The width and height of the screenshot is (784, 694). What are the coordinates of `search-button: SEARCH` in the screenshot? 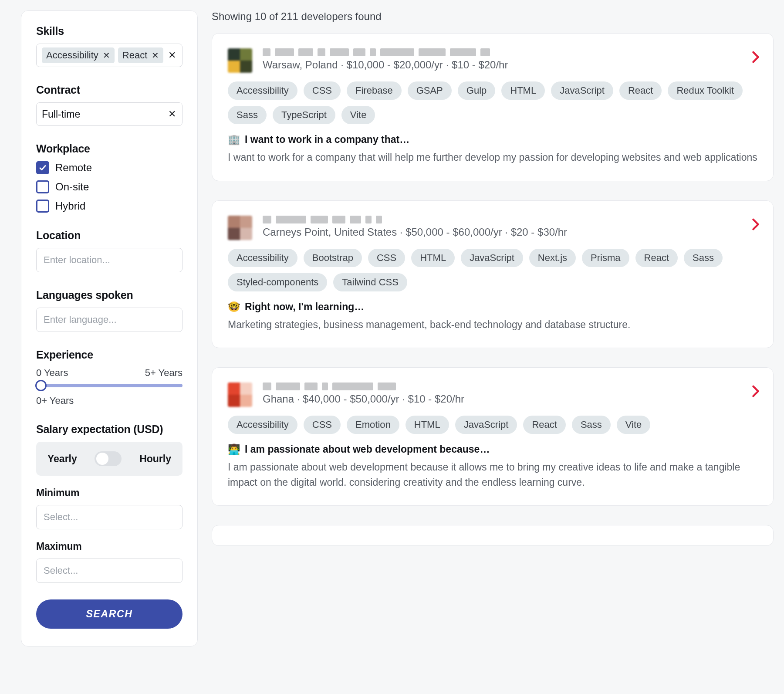 It's located at (109, 614).